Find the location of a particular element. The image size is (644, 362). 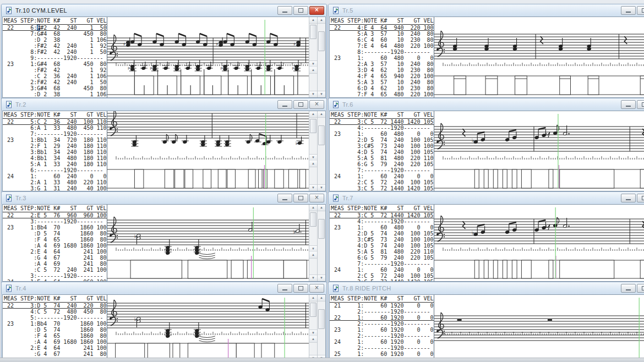

event-row: 5:A 1 33 240 180 110 is located at coordinates (55, 164).